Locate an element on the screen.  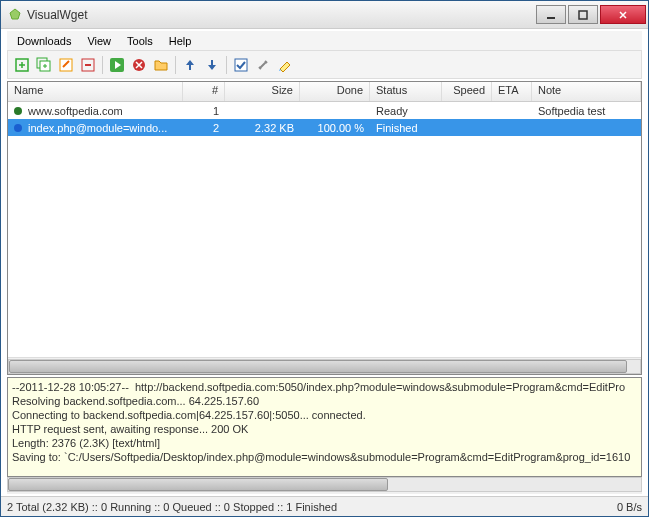
minimize-button is located at coordinates (551, 14).